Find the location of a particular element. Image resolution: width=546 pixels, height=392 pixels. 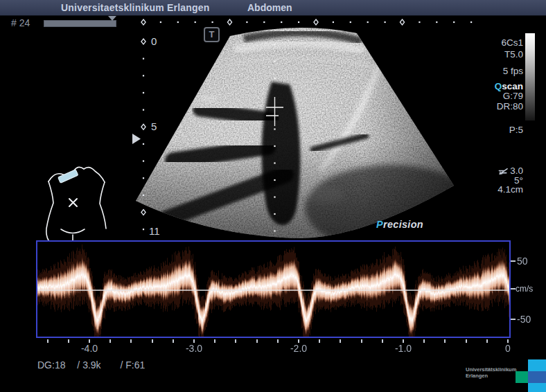

transducer-id: 6Cs1 is located at coordinates (512, 43).